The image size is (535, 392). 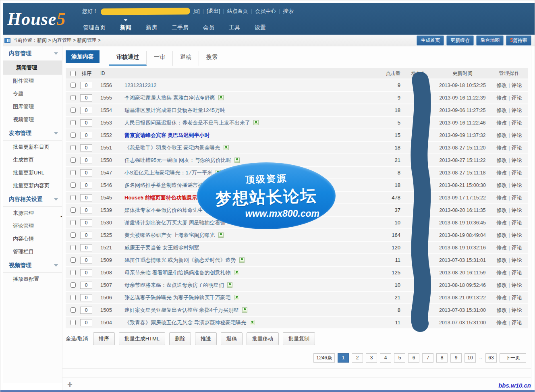 I want to click on sidebar-item-2-3: 管理栏目, so click(x=33, y=252).